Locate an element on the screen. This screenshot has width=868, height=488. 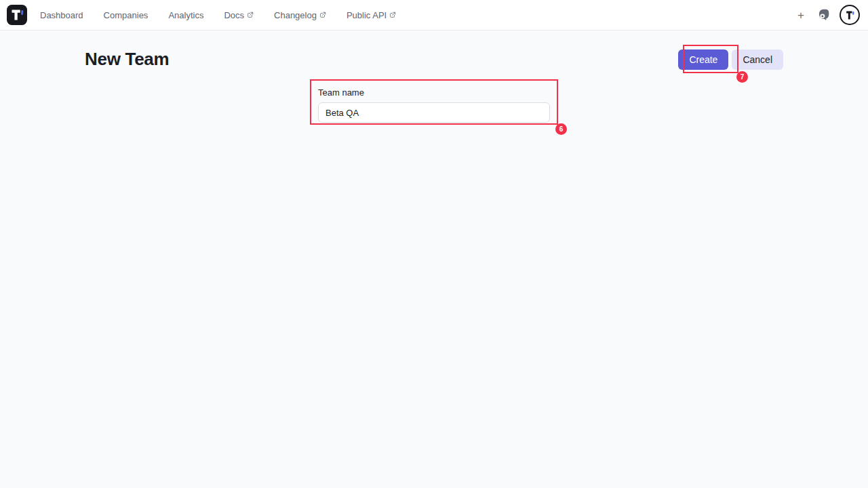
nav-label: Changelog is located at coordinates (296, 15).